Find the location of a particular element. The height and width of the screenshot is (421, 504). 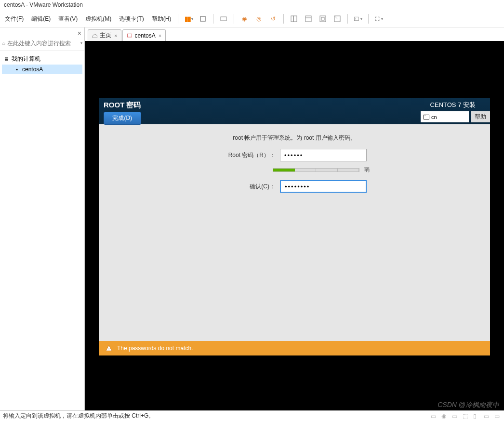

console-icon: ▾ is located at coordinates (358, 19).